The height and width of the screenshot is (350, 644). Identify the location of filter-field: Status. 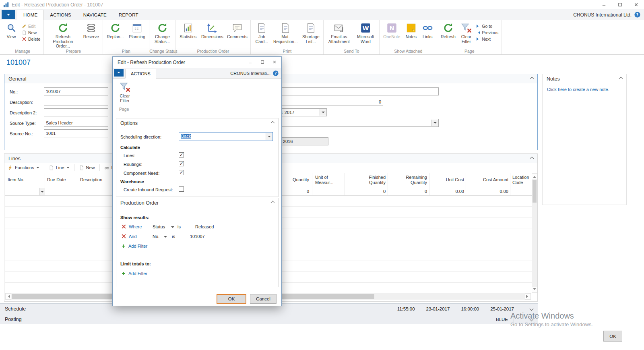
(159, 227).